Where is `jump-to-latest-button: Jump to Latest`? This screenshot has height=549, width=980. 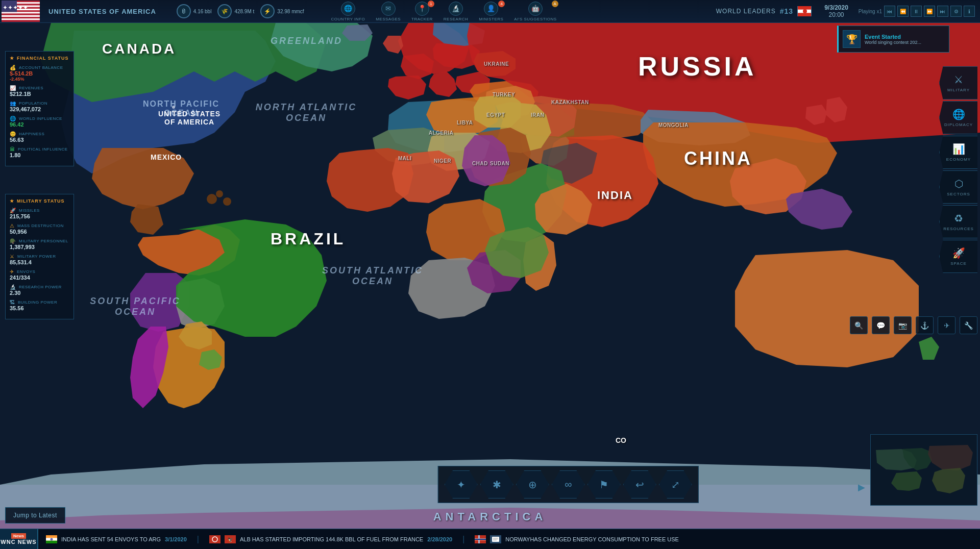 jump-to-latest-button: Jump to Latest is located at coordinates (35, 515).